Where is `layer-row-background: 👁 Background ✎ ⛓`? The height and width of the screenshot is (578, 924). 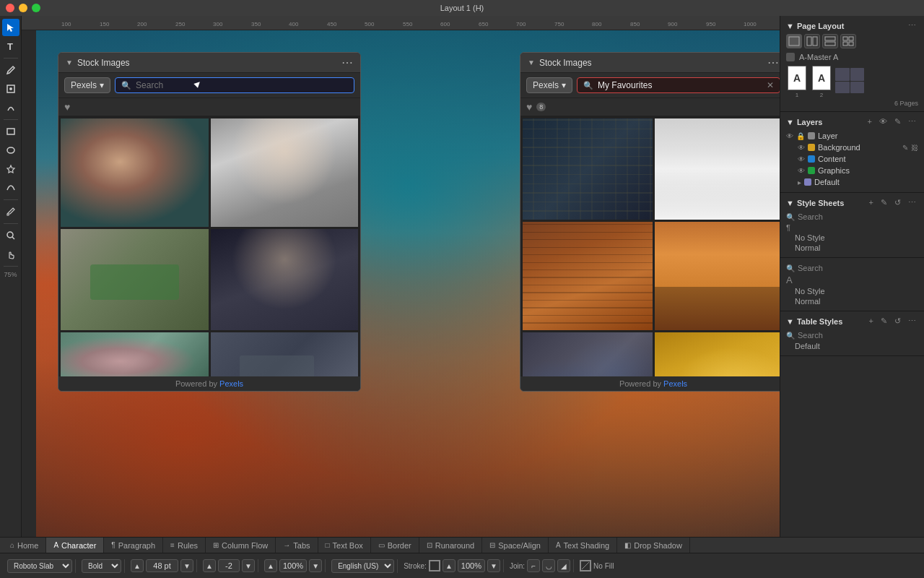
layer-row-background: 👁 Background ✎ ⛓ is located at coordinates (852, 147).